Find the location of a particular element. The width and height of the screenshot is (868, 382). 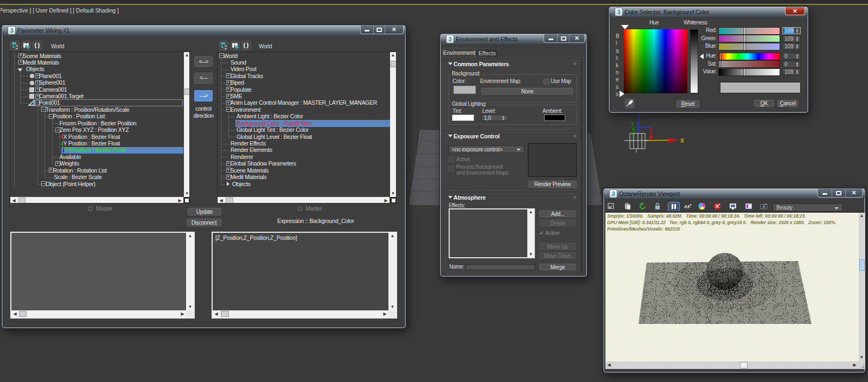

svg-text: AF is located at coordinates (687, 207).